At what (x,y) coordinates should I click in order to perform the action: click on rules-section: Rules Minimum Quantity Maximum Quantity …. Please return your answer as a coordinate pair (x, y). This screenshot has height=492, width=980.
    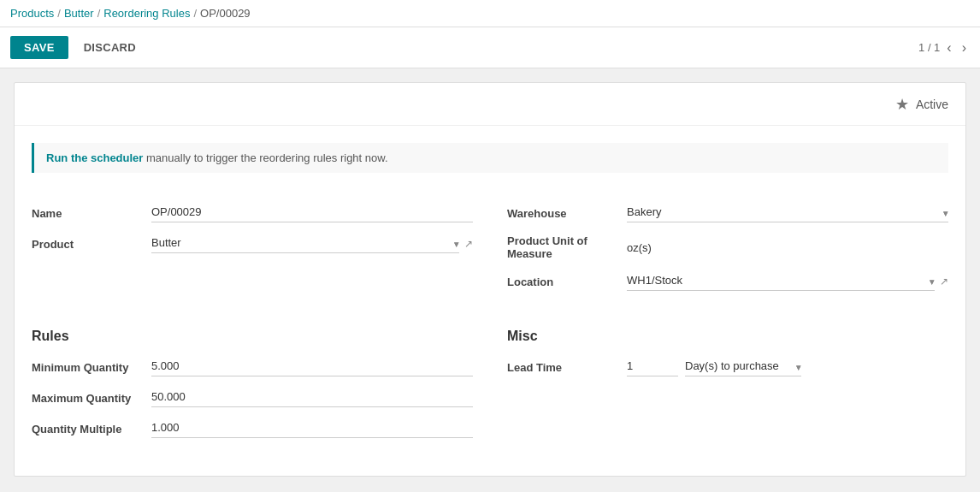
    Looking at the image, I should click on (252, 385).